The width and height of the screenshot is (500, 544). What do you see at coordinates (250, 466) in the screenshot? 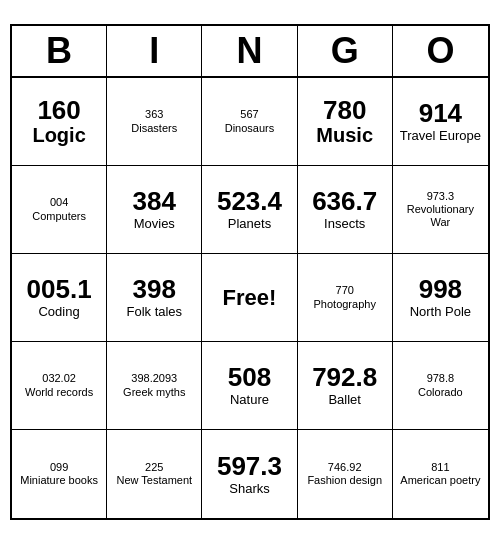
I see `cell-number: 597.3` at bounding box center [250, 466].